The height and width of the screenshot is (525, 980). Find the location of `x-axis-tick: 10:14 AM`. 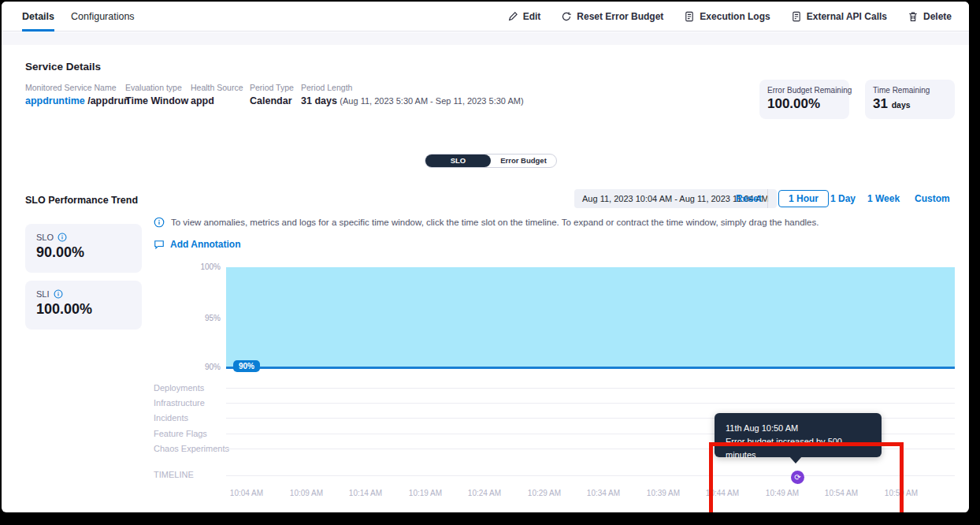

x-axis-tick: 10:14 AM is located at coordinates (366, 493).